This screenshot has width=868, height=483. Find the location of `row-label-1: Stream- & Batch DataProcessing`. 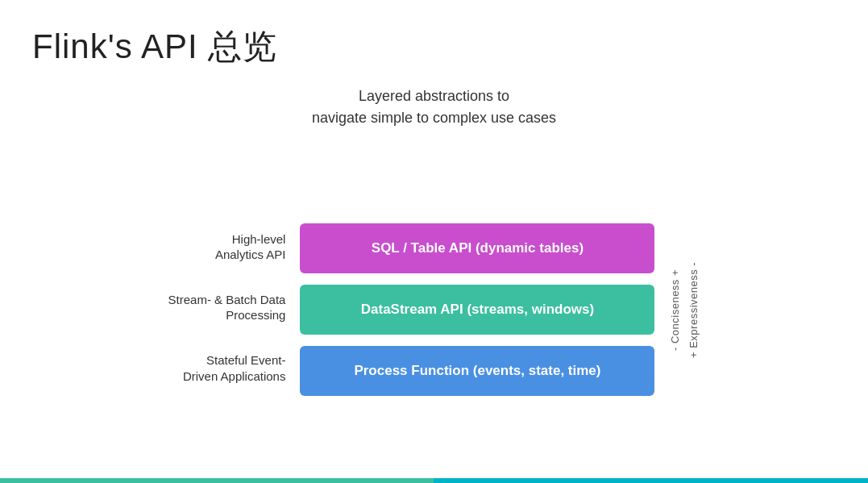

row-label-1: Stream- & Batch DataProcessing is located at coordinates (227, 307).